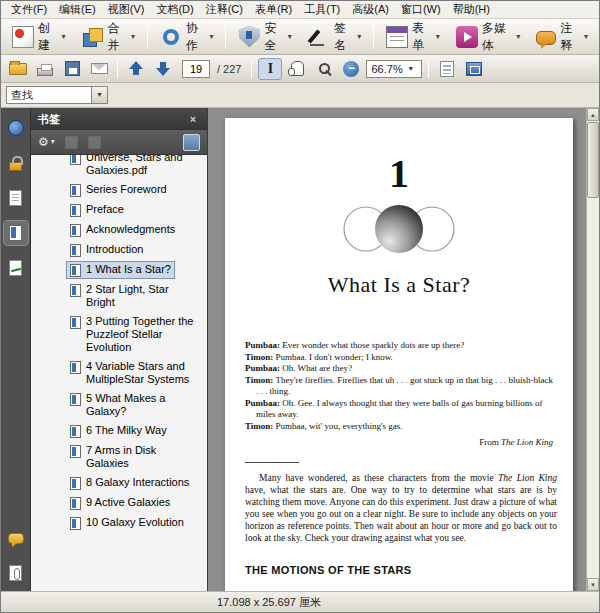 The width and height of the screenshot is (600, 613). What do you see at coordinates (100, 68) in the screenshot?
I see `email-icon` at bounding box center [100, 68].